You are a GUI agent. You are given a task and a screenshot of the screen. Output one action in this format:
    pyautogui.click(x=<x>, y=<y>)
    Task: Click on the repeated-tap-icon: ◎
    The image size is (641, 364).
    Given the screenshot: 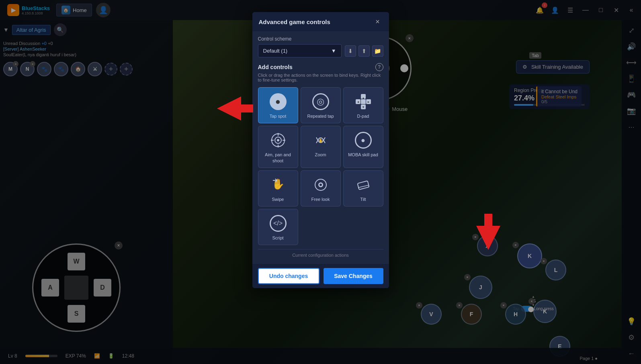 What is the action you would take?
    pyautogui.click(x=321, y=102)
    